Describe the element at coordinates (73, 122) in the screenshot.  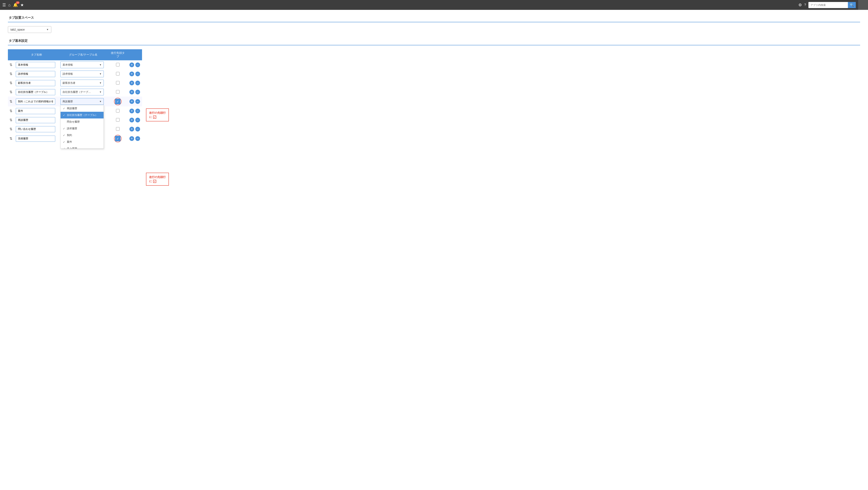
I see `dropdown-item-label: 問合せ履歴` at that location.